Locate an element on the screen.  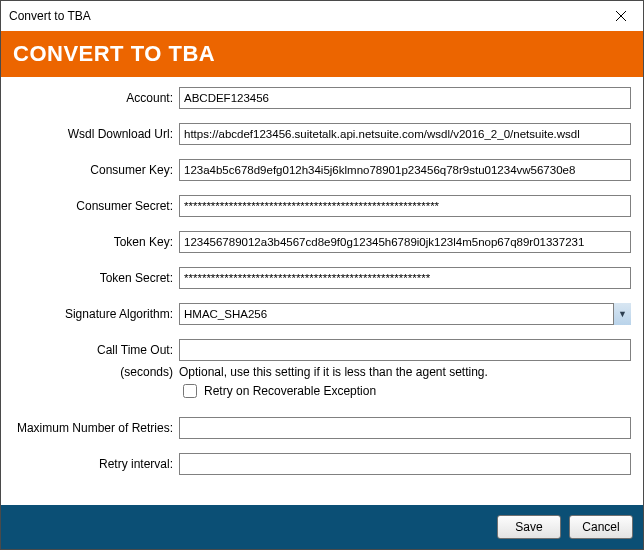
titlebar: Convert to TBA is located at coordinates (322, 16).